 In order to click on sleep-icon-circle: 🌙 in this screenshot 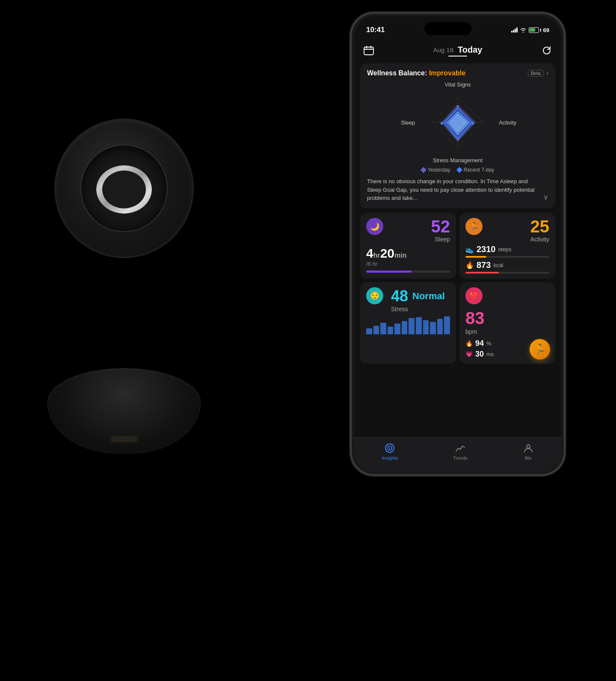, I will do `click(375, 226)`.